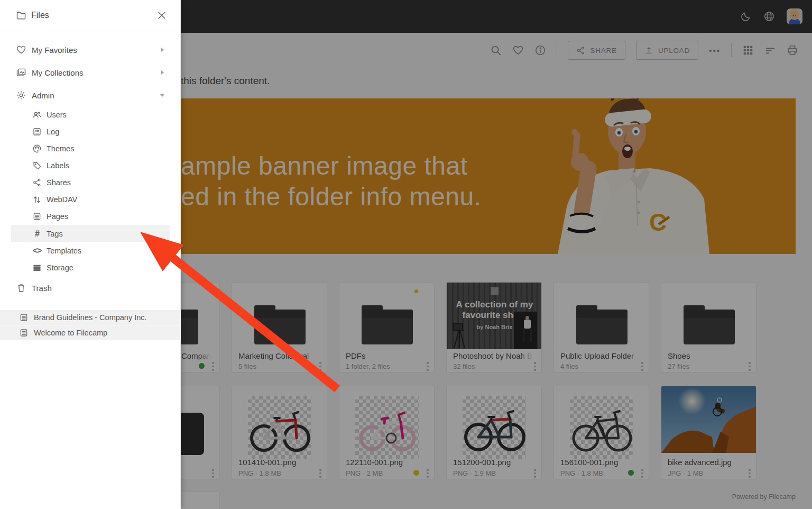 The height and width of the screenshot is (509, 812). What do you see at coordinates (57, 115) in the screenshot?
I see `sidebar-item-label: Users` at bounding box center [57, 115].